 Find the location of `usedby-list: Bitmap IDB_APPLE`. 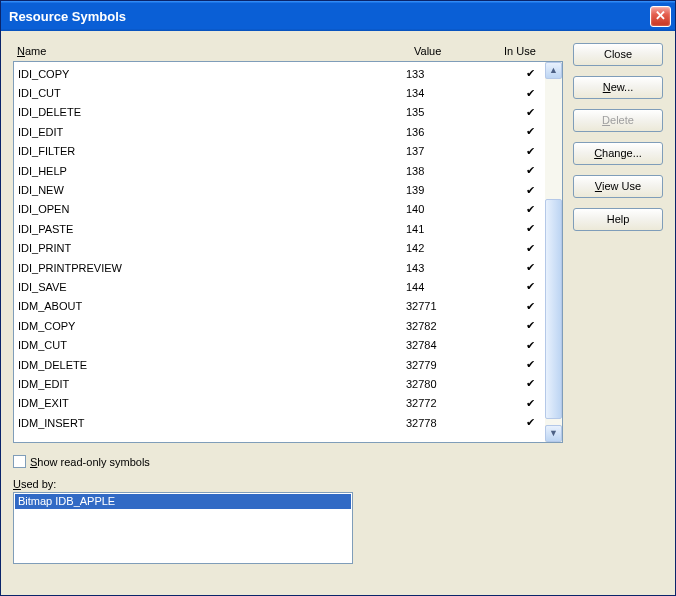

usedby-list: Bitmap IDB_APPLE is located at coordinates (183, 528).